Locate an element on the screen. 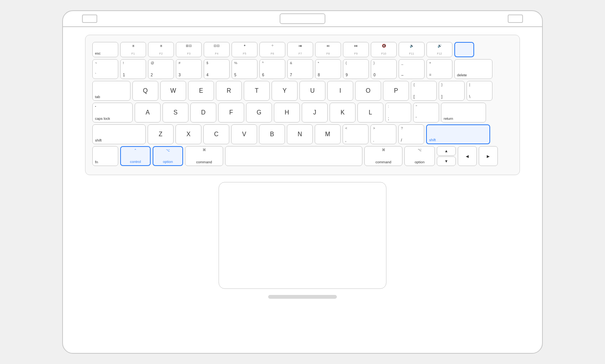 The height and width of the screenshot is (364, 605). key-5: % 5 is located at coordinates (245, 69).